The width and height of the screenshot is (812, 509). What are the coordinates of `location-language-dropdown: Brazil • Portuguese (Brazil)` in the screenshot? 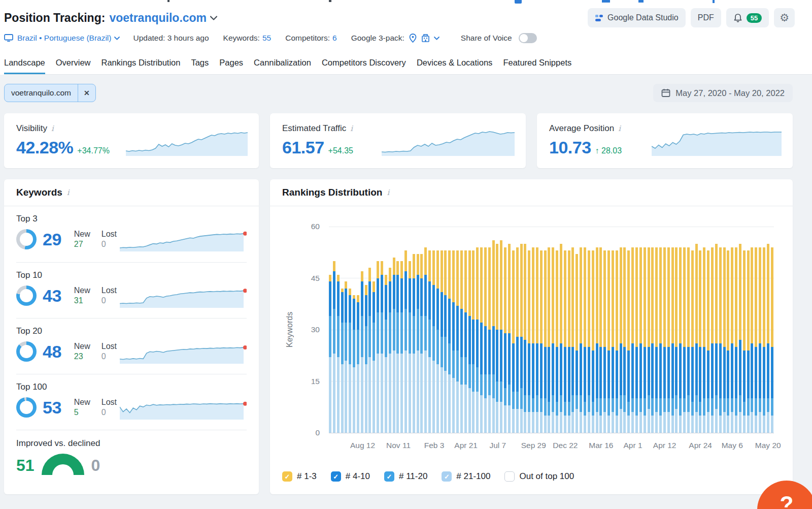 It's located at (69, 38).